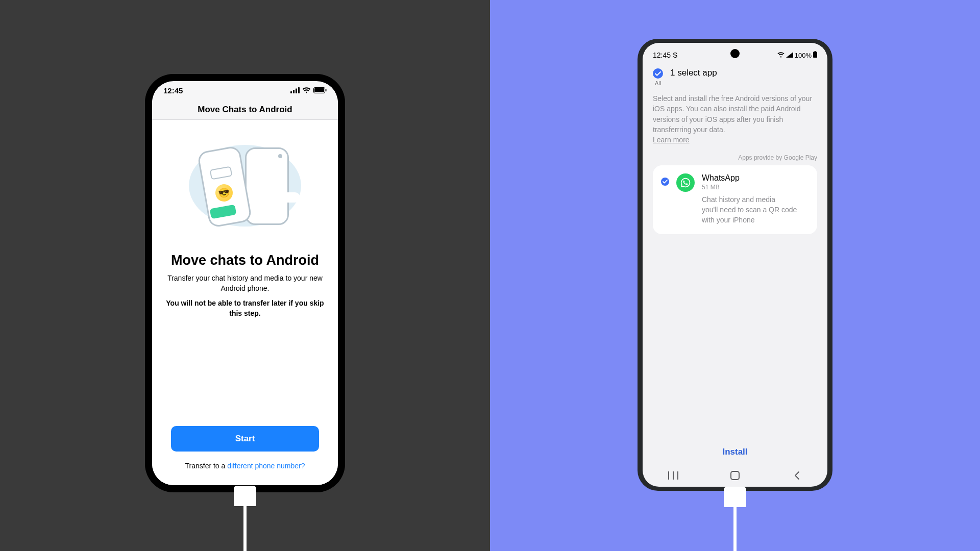 Image resolution: width=980 pixels, height=551 pixels. I want to click on help-text: Select and install rhe free Android vers…, so click(732, 114).